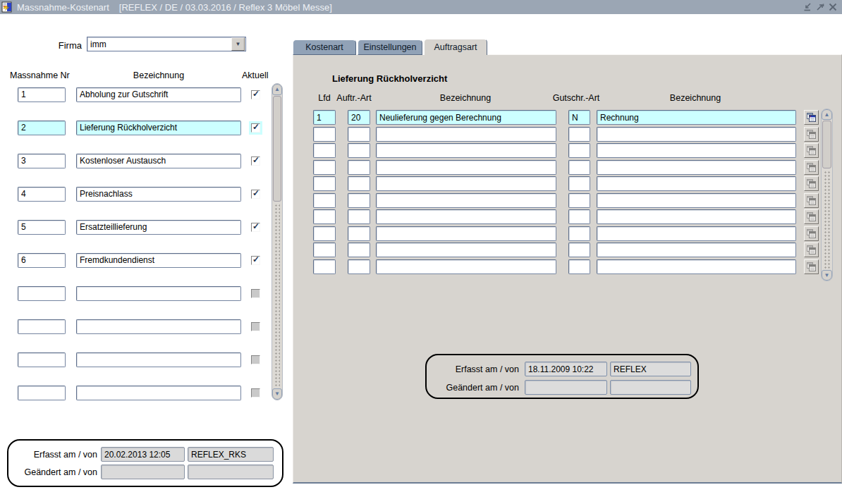  What do you see at coordinates (324, 47) in the screenshot?
I see `tab-kostenart: Kostenart` at bounding box center [324, 47].